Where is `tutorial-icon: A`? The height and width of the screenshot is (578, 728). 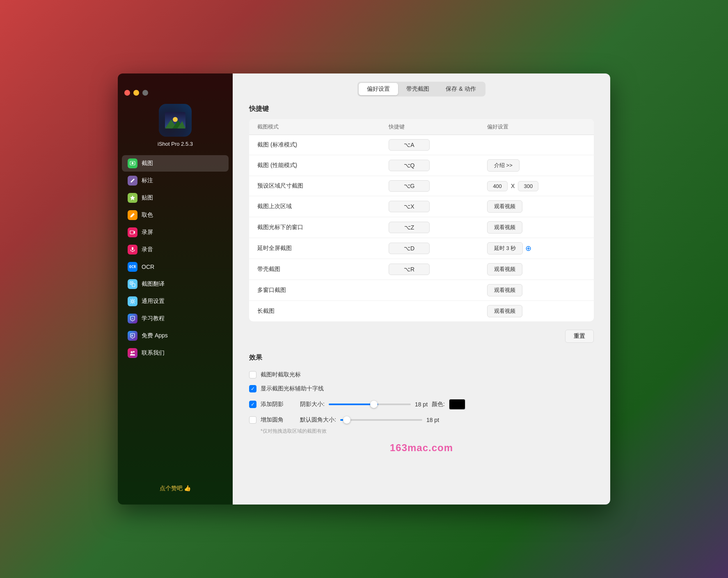 tutorial-icon: A is located at coordinates (133, 319).